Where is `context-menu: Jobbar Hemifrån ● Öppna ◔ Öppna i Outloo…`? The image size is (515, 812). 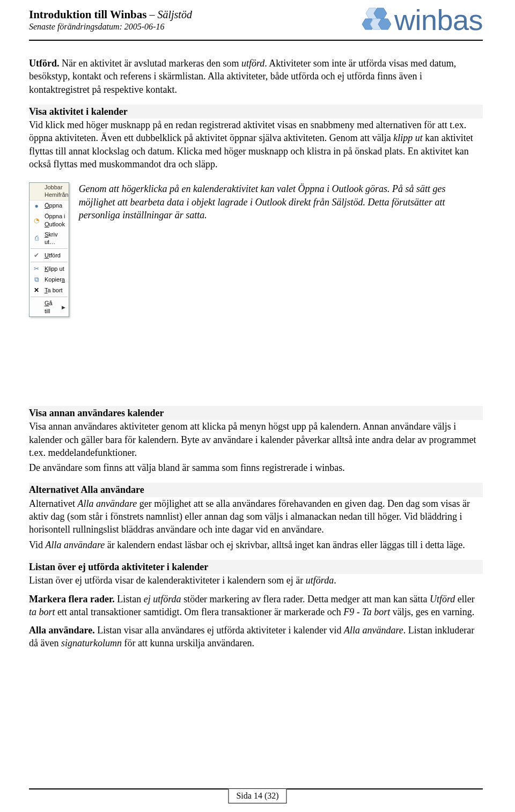 context-menu: Jobbar Hemifrån ● Öppna ◔ Öppna i Outloo… is located at coordinates (49, 250).